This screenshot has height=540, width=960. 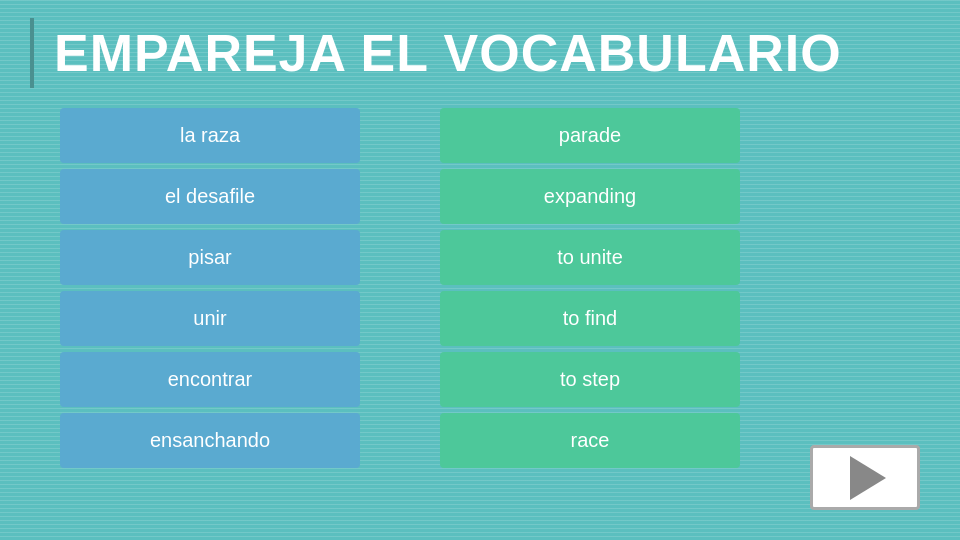 What do you see at coordinates (210, 380) in the screenshot?
I see `spanish-word-4: encontrar` at bounding box center [210, 380].